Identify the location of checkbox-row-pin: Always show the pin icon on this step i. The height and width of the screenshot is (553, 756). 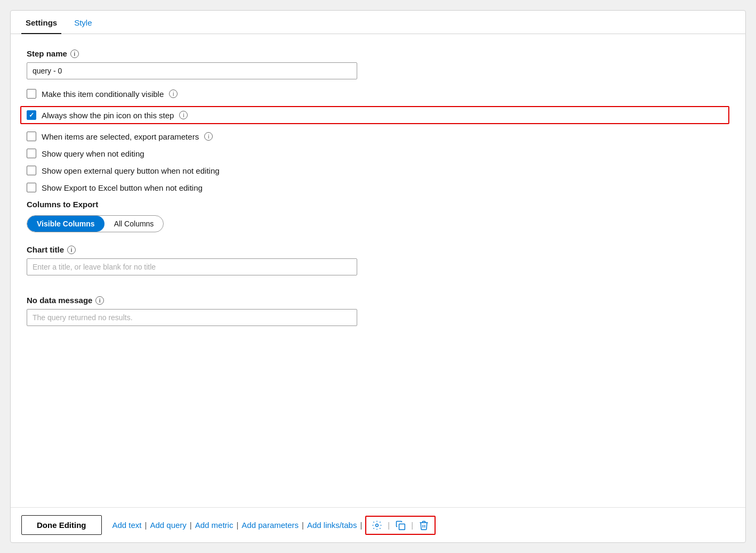
(375, 115).